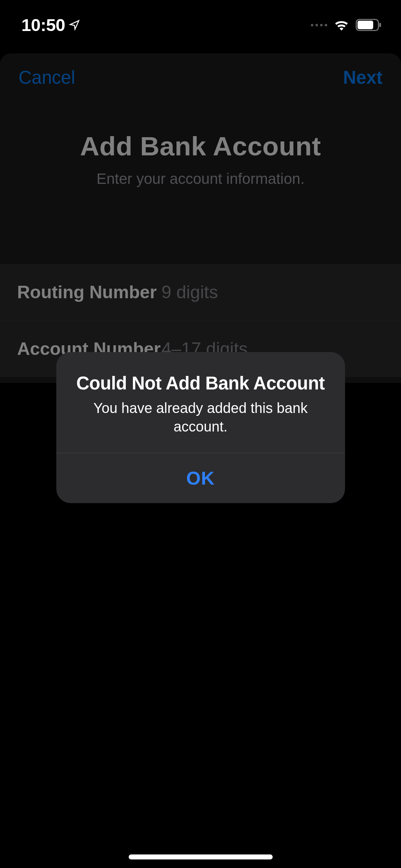  Describe the element at coordinates (363, 78) in the screenshot. I see `next-button: Next` at that location.